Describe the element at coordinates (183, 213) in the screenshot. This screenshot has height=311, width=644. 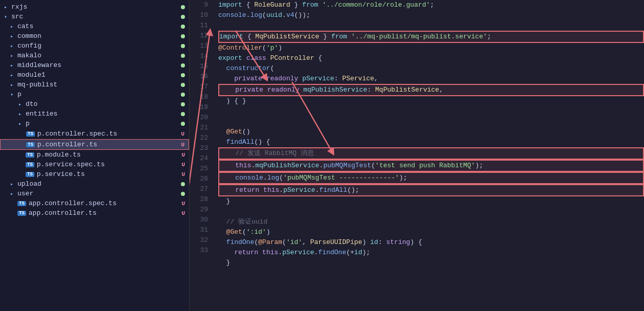
I see `app-controller-u: U` at that location.